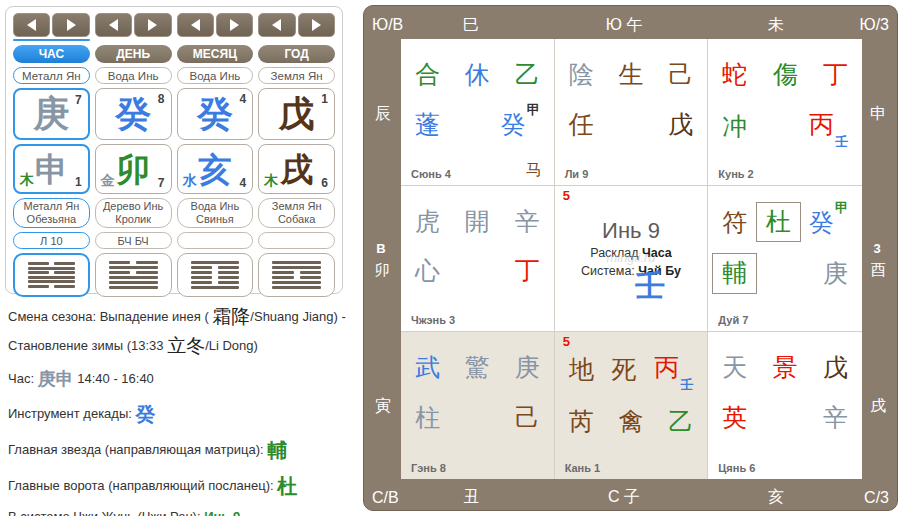 The height and width of the screenshot is (516, 901). Describe the element at coordinates (216, 206) in the screenshot. I see `month-animal-line1: Вода Инь` at that location.